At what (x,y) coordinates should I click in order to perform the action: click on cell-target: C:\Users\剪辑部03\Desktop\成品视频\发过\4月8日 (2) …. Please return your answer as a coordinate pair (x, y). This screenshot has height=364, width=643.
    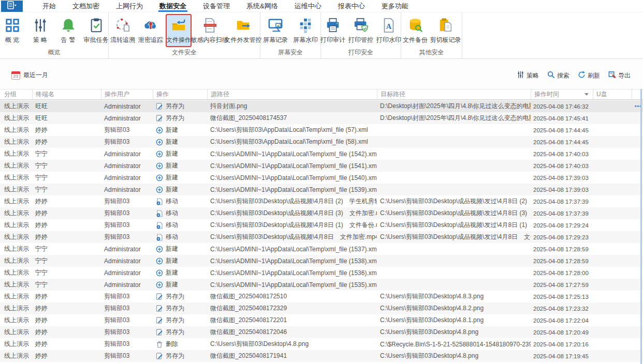
    Looking at the image, I should click on (454, 202).